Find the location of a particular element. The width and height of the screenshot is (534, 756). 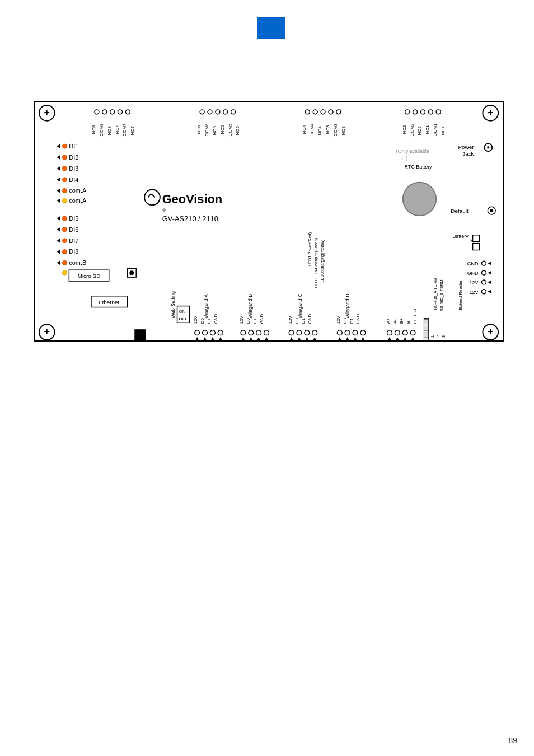

svg-text: COM8 is located at coordinates (102, 130).